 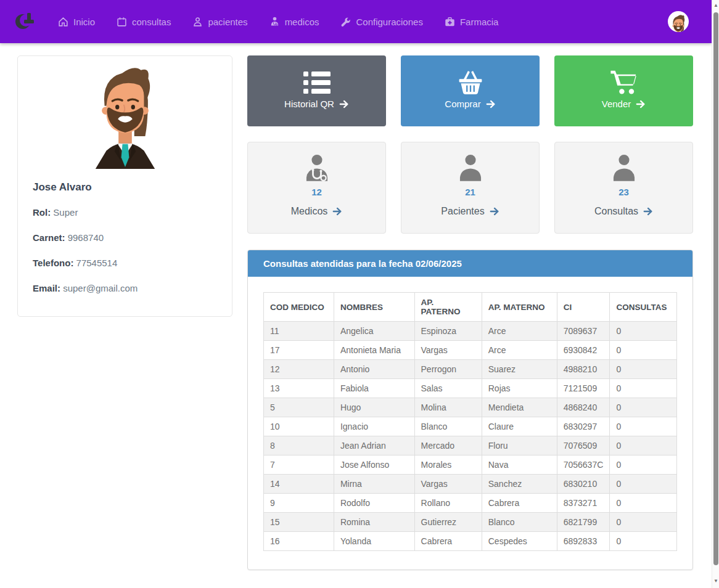 What do you see at coordinates (374, 427) in the screenshot?
I see `cell-nombres: Ignacio` at bounding box center [374, 427].